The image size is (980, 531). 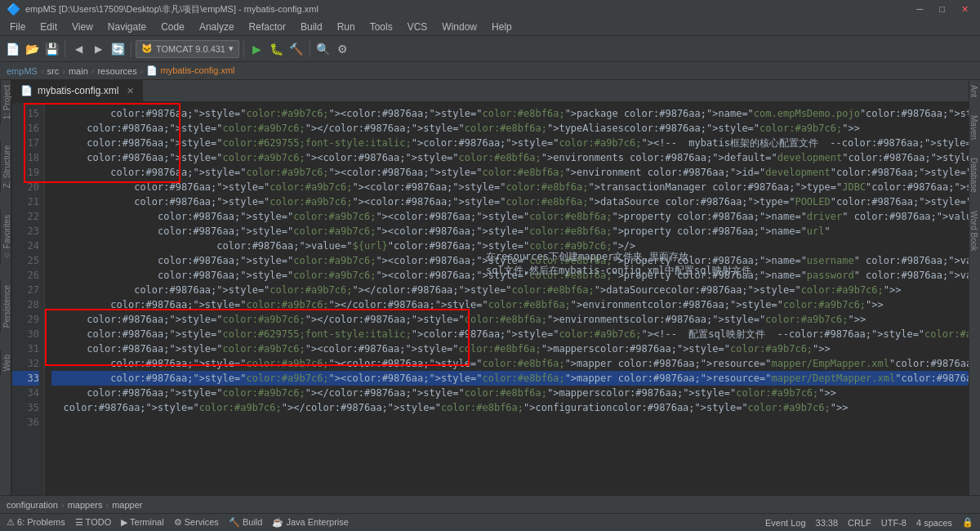 What do you see at coordinates (516, 334) in the screenshot?
I see `code-line: color:#9876aa;">style="color:#629755;fon…` at bounding box center [516, 334].